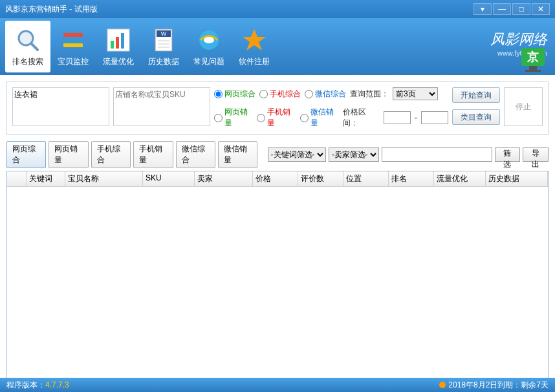 This screenshot has width=555, height=392. I want to click on window-title: 风影京东营销助手 - 试用版, so click(239, 9).